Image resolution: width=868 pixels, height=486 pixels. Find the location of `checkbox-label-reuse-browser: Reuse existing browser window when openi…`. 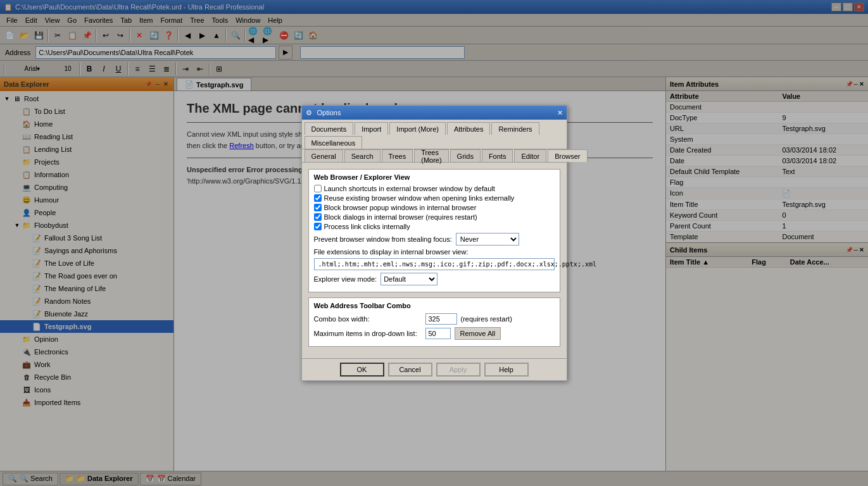

checkbox-label-reuse-browser: Reuse existing browser window when openi… is located at coordinates (419, 198).